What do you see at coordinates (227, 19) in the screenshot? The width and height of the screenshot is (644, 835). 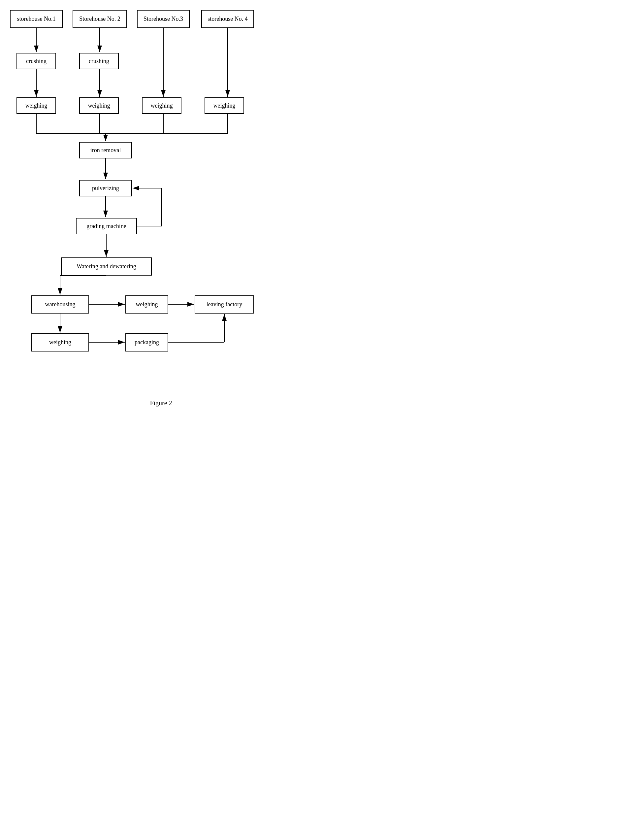 I see `storehouse4-label: storehouse No. 4` at bounding box center [227, 19].